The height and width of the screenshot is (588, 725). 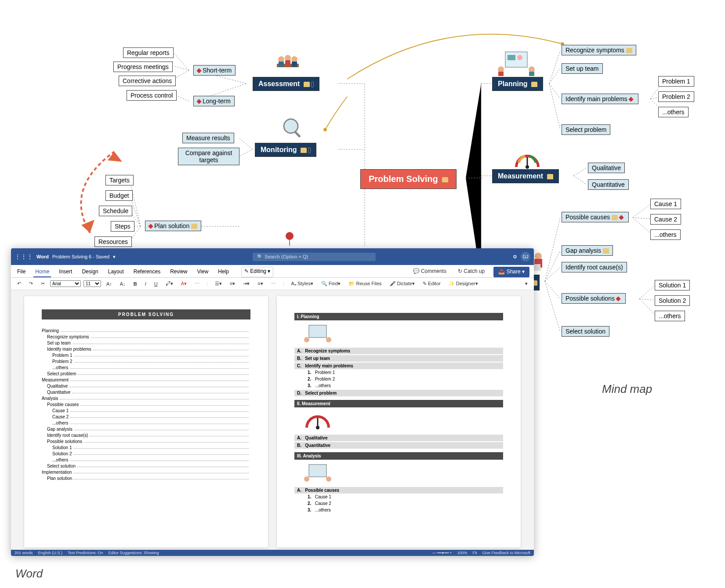 What do you see at coordinates (152, 95) in the screenshot?
I see `process-control-node: Process control` at bounding box center [152, 95].